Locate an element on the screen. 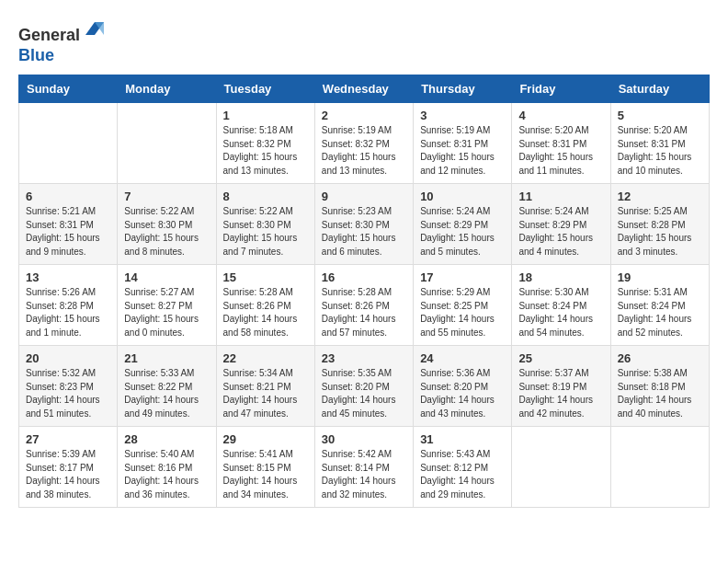  calendar-cell: 9Sunrise: 5:23 AMSunset: 8:30 PMDaylight… is located at coordinates (364, 224).